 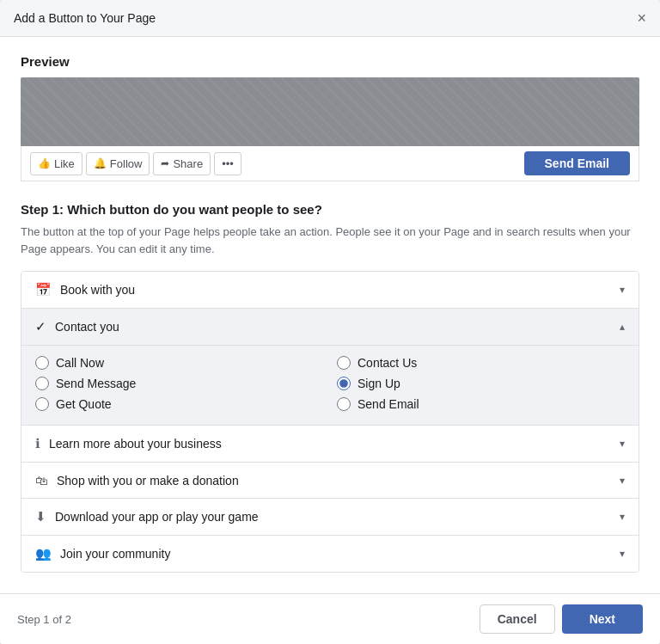 I want to click on radio-get-quote: Get Quote, so click(x=179, y=404).